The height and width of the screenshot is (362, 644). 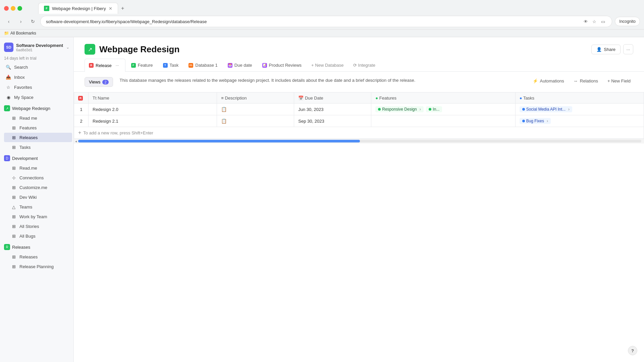 I want to click on sidebar-item-releases-webpage: ⊞ Releases, so click(x=38, y=137).